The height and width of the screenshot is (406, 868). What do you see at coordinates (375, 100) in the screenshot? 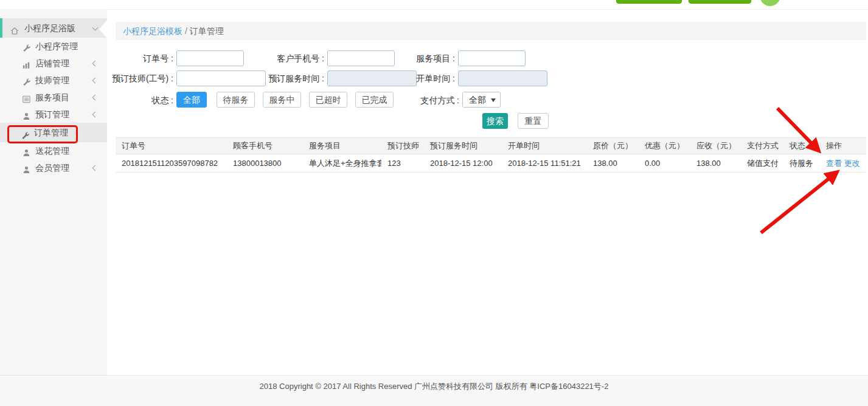
I see `status-button-completed: 已完成` at bounding box center [375, 100].